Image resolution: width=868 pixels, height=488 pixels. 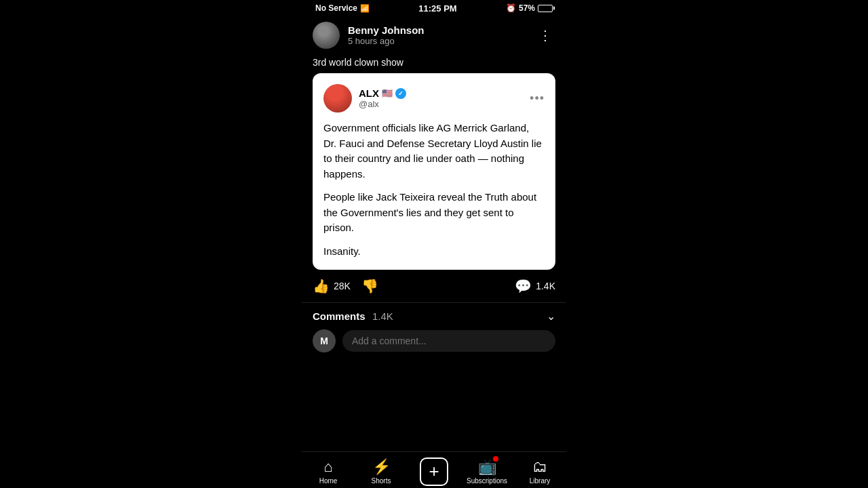 I want to click on comment-button: 💬 1.4K, so click(x=535, y=286).